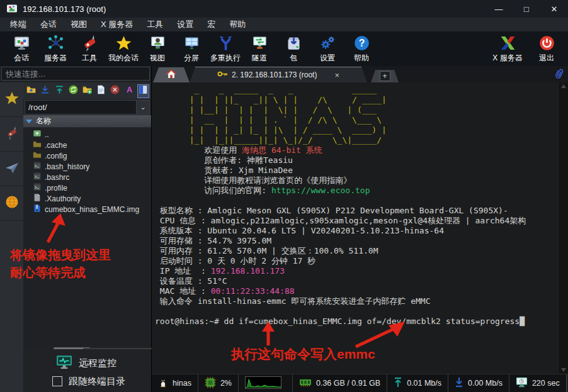  I want to click on sessions-icon, so click(12, 99).